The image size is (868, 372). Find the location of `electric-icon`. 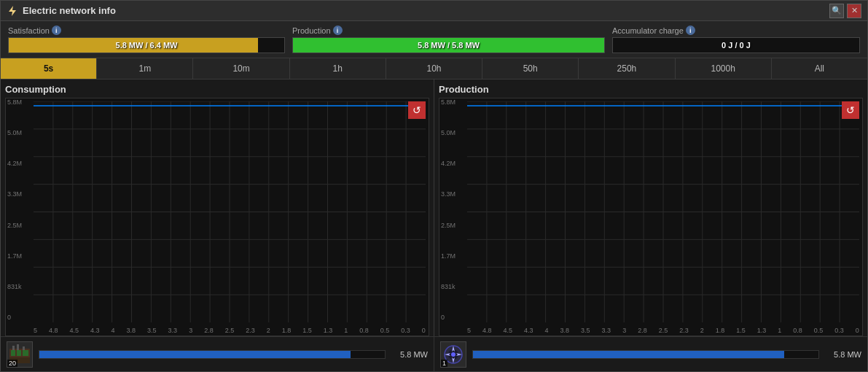

electric-icon is located at coordinates (12, 11).